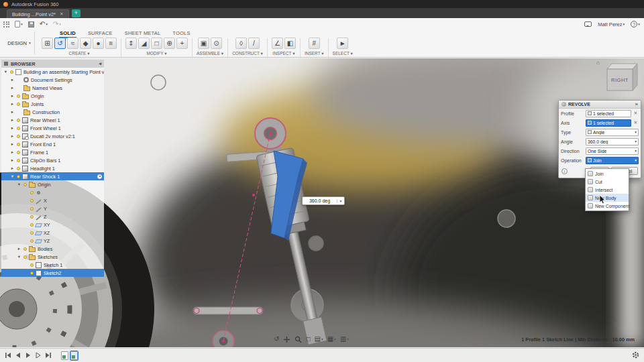  What do you see at coordinates (52, 64) in the screenshot?
I see `browser-panel-header: BROWSER ◂` at bounding box center [52, 64].